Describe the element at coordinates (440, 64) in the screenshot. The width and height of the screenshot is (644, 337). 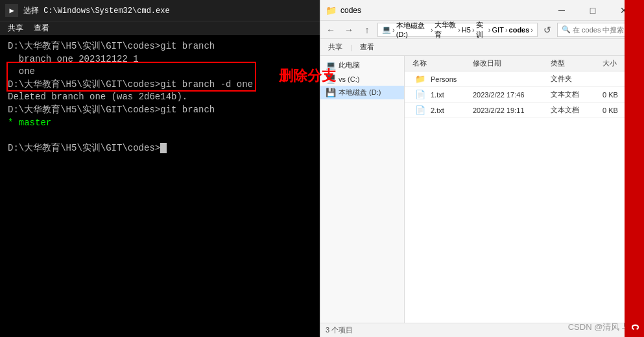
I see `col-header-name: 名称` at that location.